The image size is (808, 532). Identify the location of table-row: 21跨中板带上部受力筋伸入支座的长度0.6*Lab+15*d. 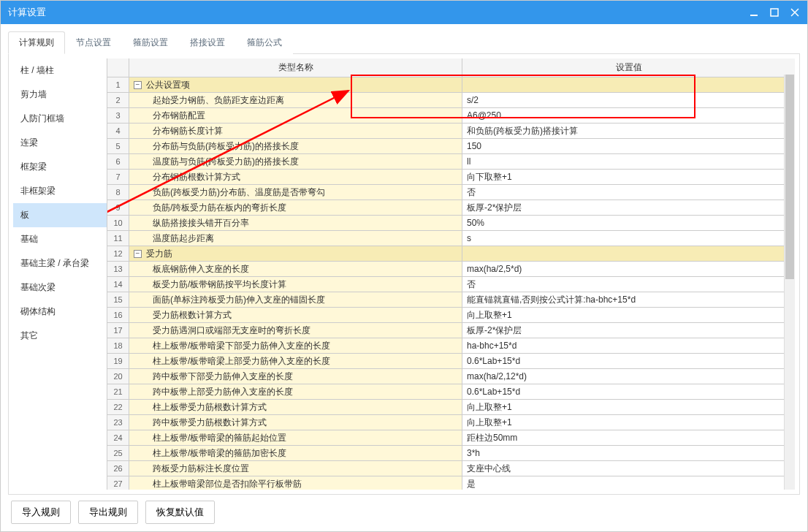
(451, 392).